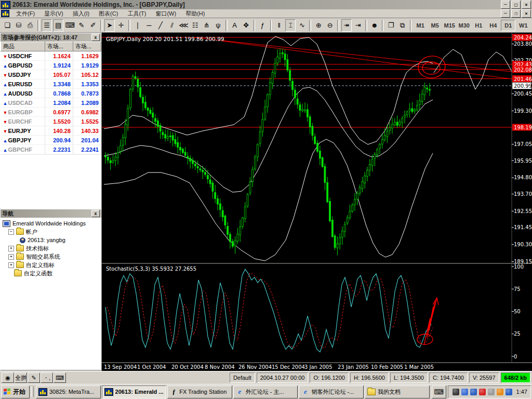  What do you see at coordinates (11, 232) in the screenshot?
I see `collapse-icon: −` at bounding box center [11, 232].